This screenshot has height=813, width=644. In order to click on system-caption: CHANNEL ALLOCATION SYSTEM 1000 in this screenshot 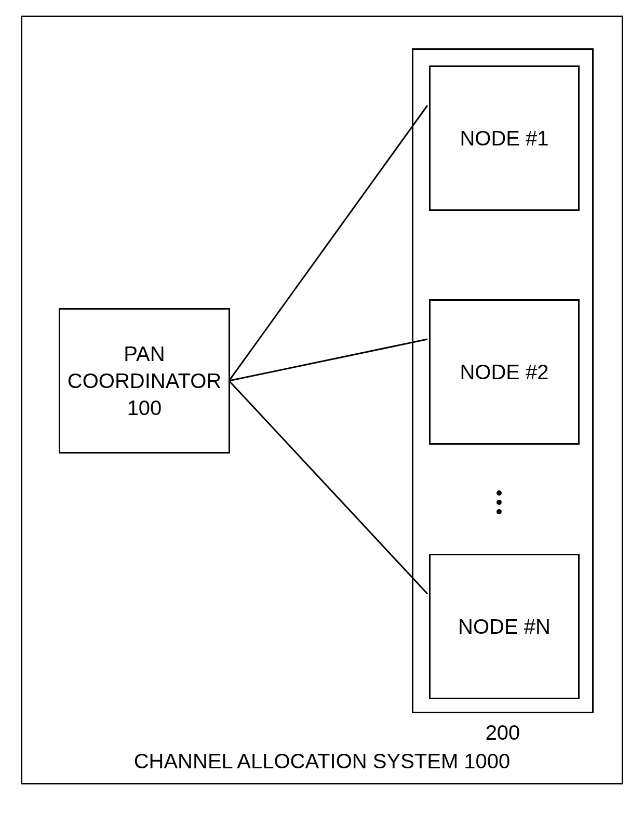, I will do `click(322, 762)`.